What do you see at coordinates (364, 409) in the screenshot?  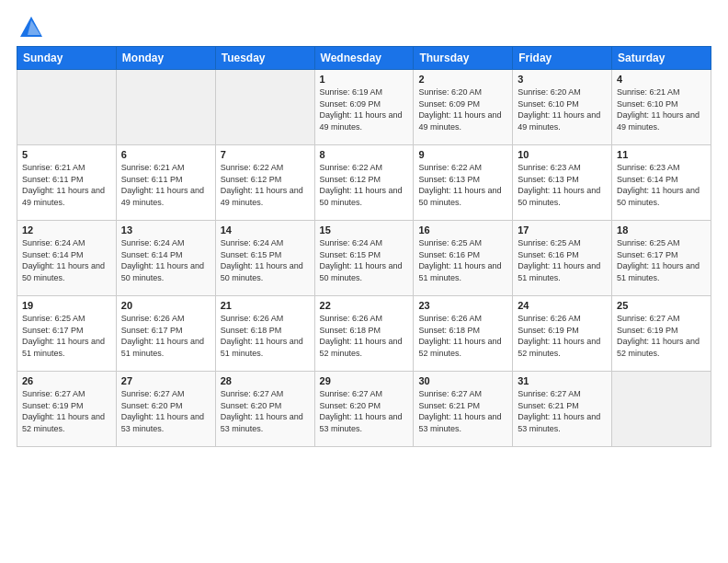 I see `week-row-4: 26Sunrise: 6:27 AMSunset: 6:19 PMDayligh…` at bounding box center [364, 409].